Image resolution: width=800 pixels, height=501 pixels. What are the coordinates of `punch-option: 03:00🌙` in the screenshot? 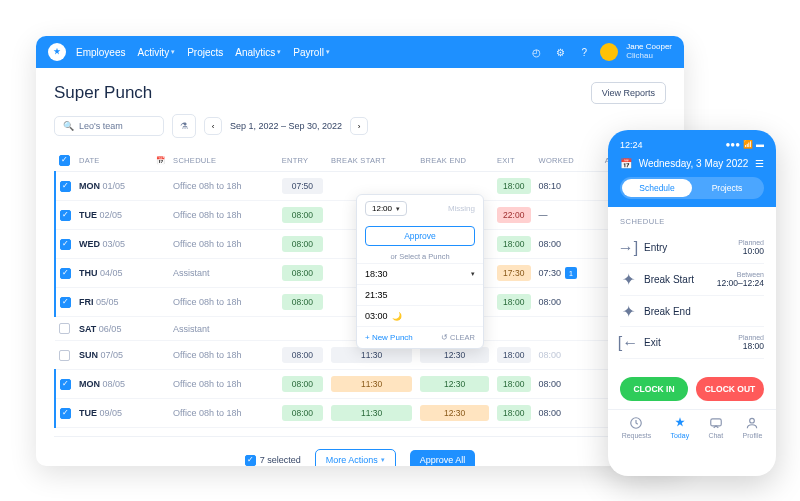 It's located at (420, 316).